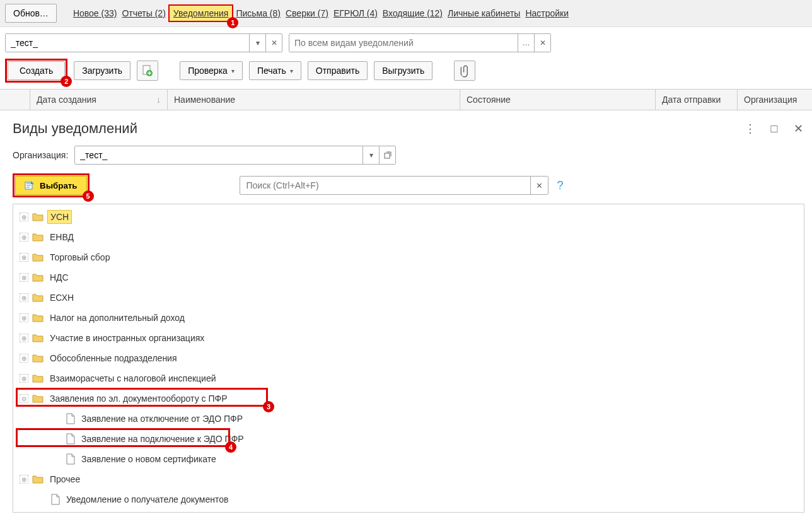 This screenshot has width=812, height=524. I want to click on tree-folder: ⊕Прочее, so click(409, 479).